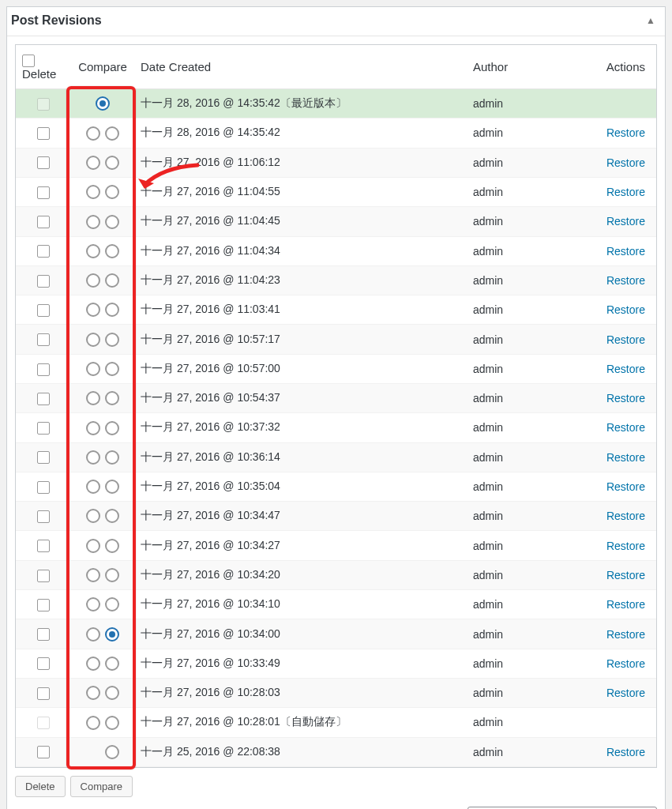 The width and height of the screenshot is (672, 809). What do you see at coordinates (336, 398) in the screenshot?
I see `table-row: 十一月 27, 2016 @ 10:54:37adminRestore` at bounding box center [336, 398].